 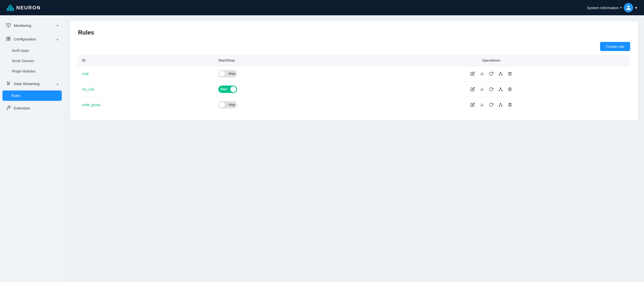 What do you see at coordinates (615, 46) in the screenshot?
I see `create-rule-button: Create rule` at bounding box center [615, 46].